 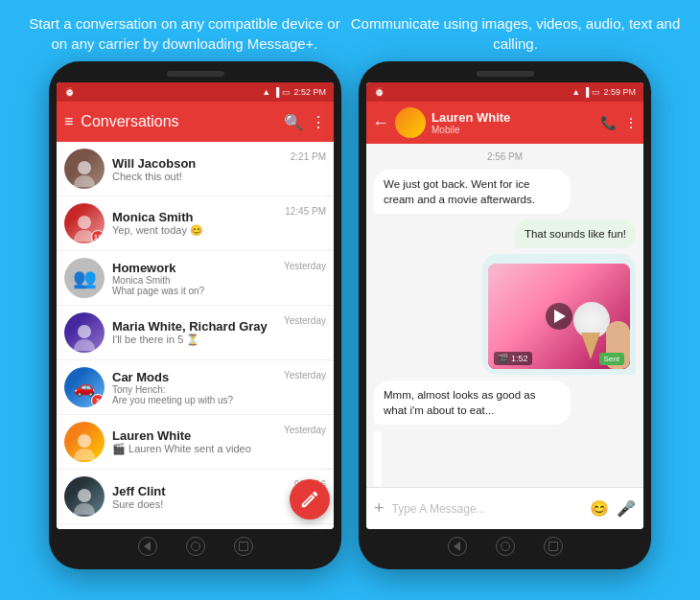 What do you see at coordinates (196, 546) in the screenshot?
I see `home-nav-button` at bounding box center [196, 546].